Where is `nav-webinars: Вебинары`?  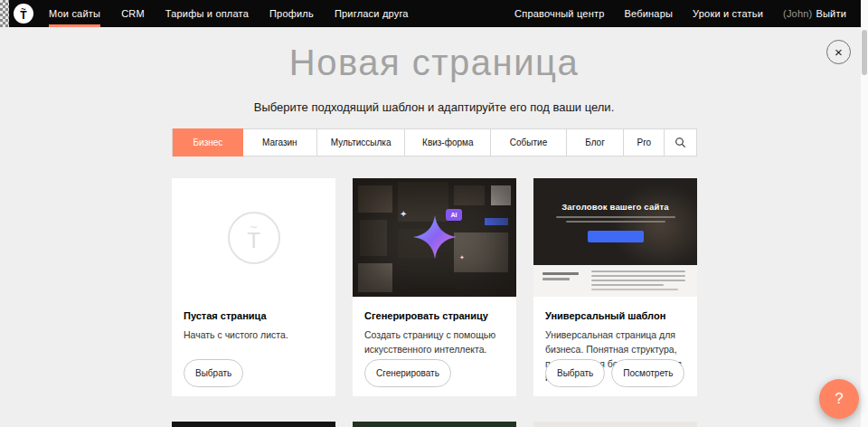
nav-webinars: Вебинары is located at coordinates (648, 14).